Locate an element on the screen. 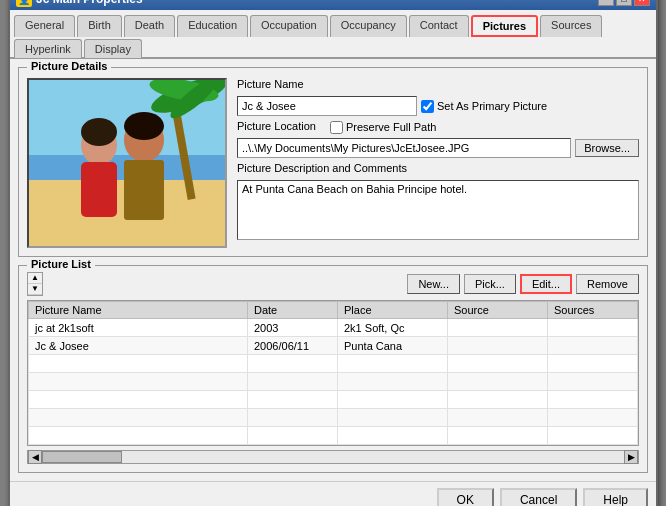  title-bar: 👤 Jc Main Properties − □ ✕ is located at coordinates (333, 5).